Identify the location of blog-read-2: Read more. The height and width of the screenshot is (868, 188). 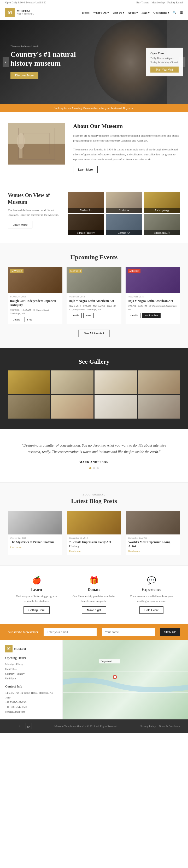
(94, 553).